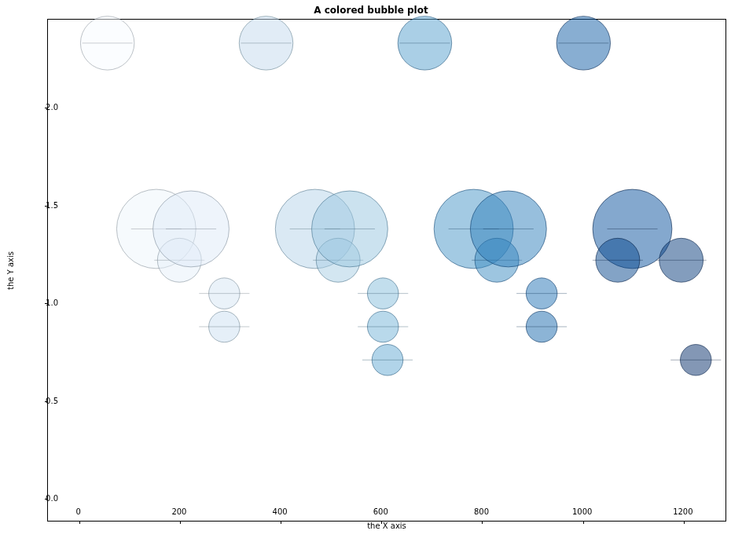 This screenshot has height=560, width=742. What do you see at coordinates (179, 512) in the screenshot?
I see `x-tick-label: 200` at bounding box center [179, 512].